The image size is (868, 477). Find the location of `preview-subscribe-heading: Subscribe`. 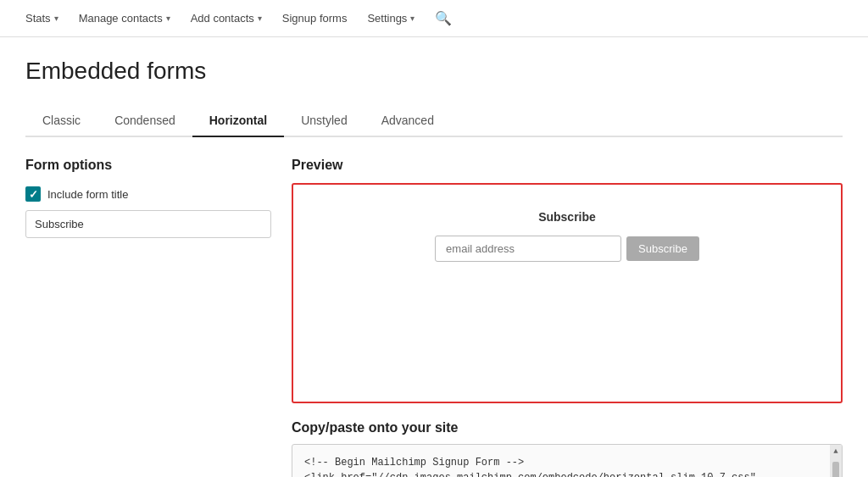

preview-subscribe-heading: Subscribe is located at coordinates (567, 217).